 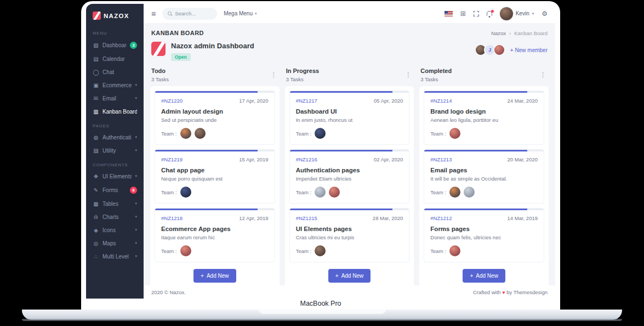 What do you see at coordinates (350, 235) in the screenshot?
I see `task-card: #NZ1215 28 Mar, 2020 UI Elements pages C…` at bounding box center [350, 235].